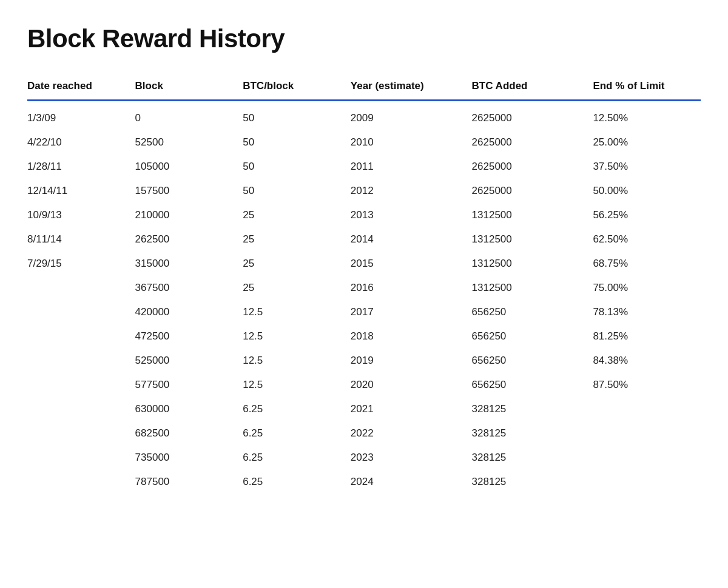  I want to click on page-title: Block Reward History, so click(364, 39).